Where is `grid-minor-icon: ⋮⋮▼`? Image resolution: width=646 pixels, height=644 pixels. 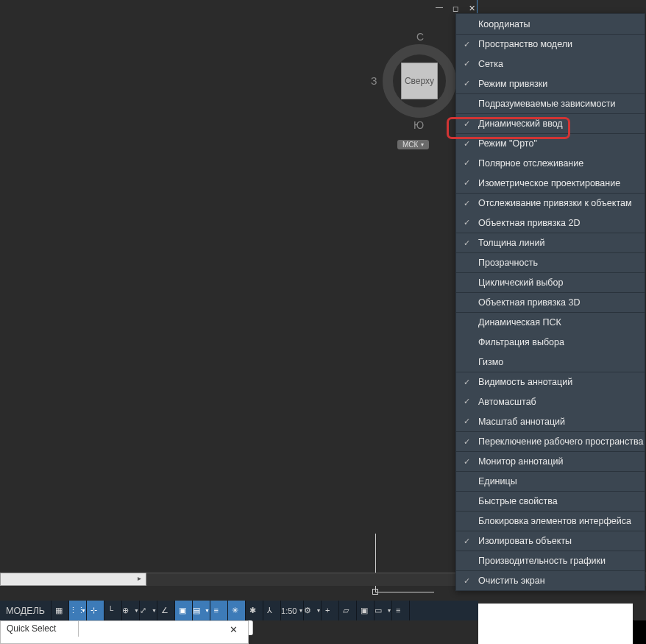 grid-minor-icon: ⋮⋮▼ is located at coordinates (78, 611).